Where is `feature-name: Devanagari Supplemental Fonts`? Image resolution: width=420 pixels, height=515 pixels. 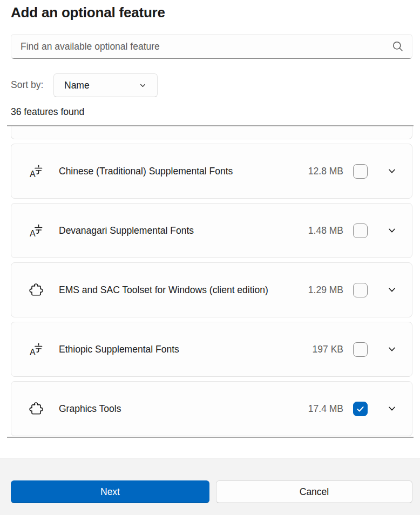 feature-name: Devanagari Supplemental Fonts is located at coordinates (170, 231).